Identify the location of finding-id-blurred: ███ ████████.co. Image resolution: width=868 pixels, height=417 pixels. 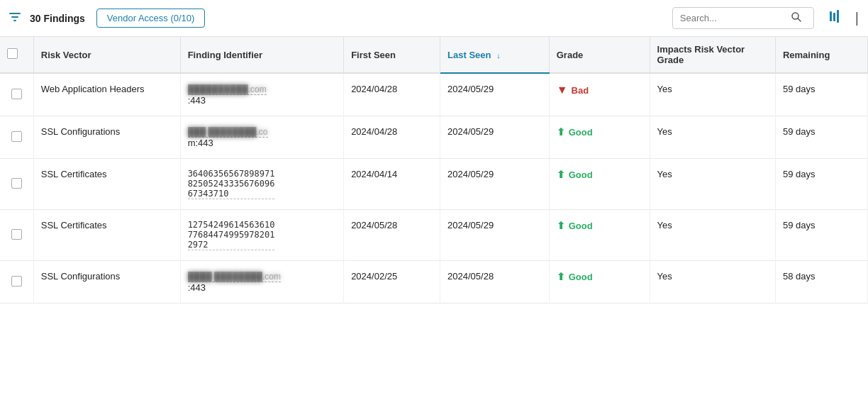
(228, 132).